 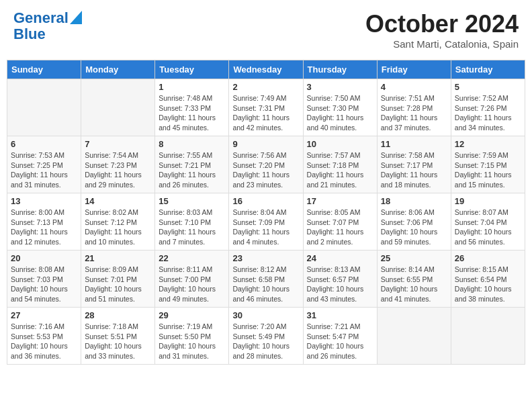 I want to click on calendar-cell: 8Sunrise: 7:55 AMSunset: 7:21 PMDaylight…, so click(x=192, y=165).